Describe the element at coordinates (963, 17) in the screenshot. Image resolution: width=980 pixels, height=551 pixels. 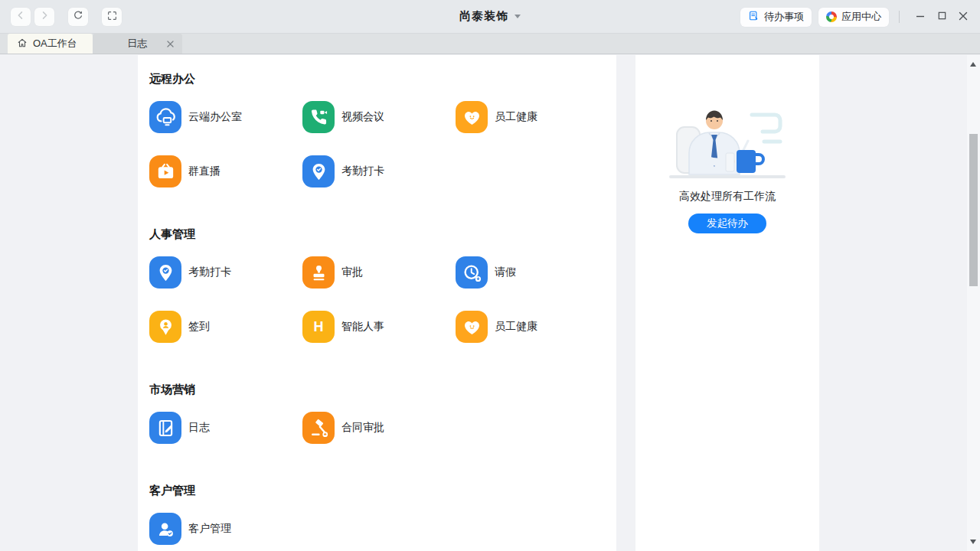
I see `close-icon` at that location.